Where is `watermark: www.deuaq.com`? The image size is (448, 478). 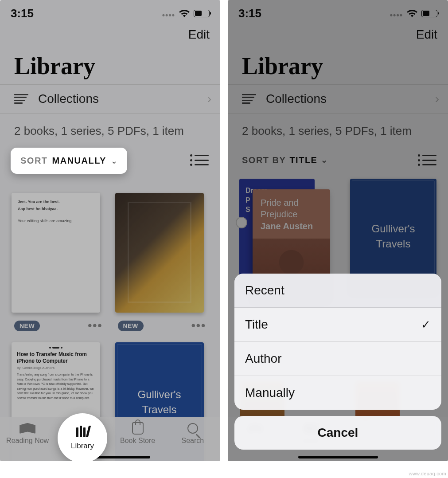 watermark: www.deuaq.com is located at coordinates (427, 474).